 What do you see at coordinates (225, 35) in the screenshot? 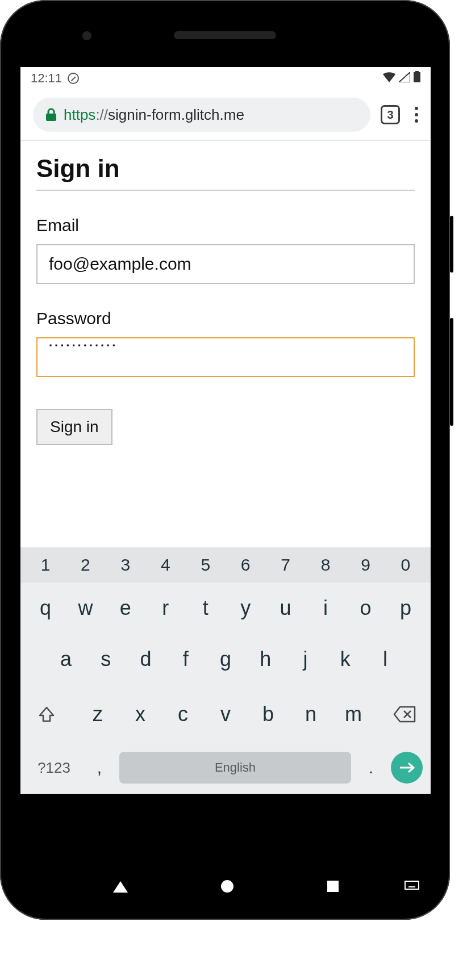
I see `earpiece` at bounding box center [225, 35].